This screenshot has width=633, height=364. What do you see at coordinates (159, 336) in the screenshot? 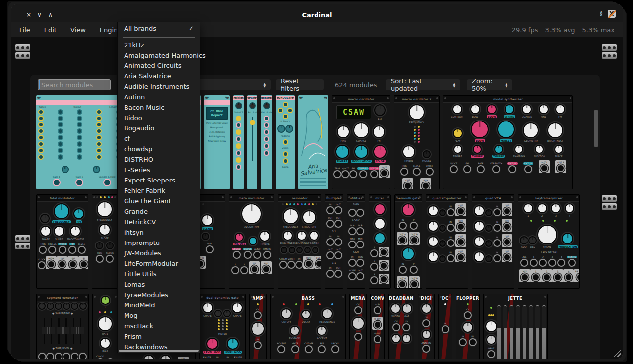
I see `brand-menu-item-prism: Prism` at bounding box center [159, 336].